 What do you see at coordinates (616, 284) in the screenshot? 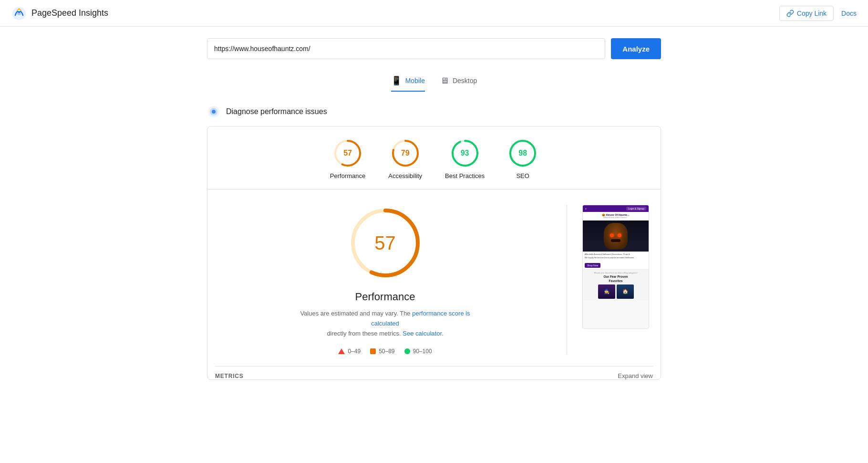
I see `screenshot-featured: Elevate your haunt from our best selling…` at bounding box center [616, 284].